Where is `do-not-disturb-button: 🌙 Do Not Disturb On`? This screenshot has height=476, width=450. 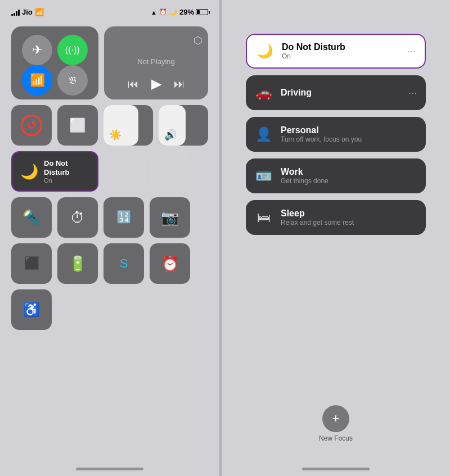 do-not-disturb-button: 🌙 Do Not Disturb On is located at coordinates (55, 171).